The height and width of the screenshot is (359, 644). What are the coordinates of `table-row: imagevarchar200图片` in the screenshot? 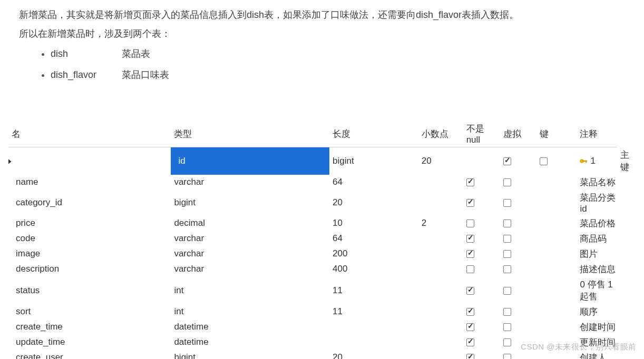 It's located at (319, 254).